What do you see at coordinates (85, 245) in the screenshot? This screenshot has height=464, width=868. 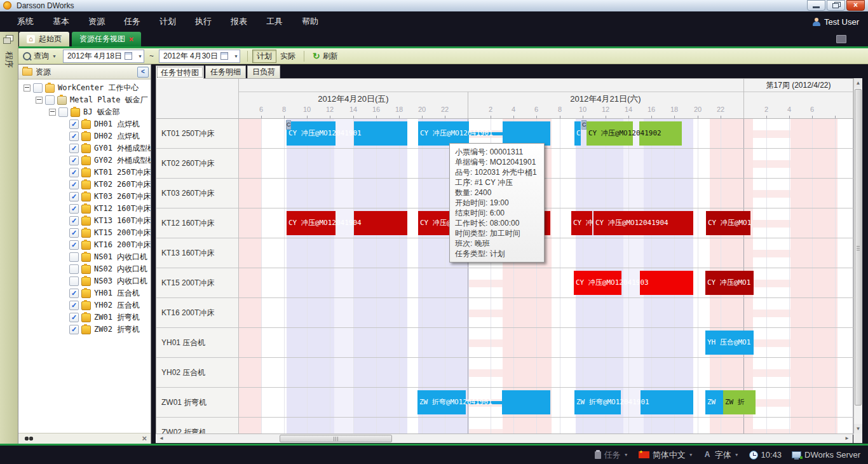 I see `tree-item-13: ✓KT16 200T冲床` at bounding box center [85, 245].